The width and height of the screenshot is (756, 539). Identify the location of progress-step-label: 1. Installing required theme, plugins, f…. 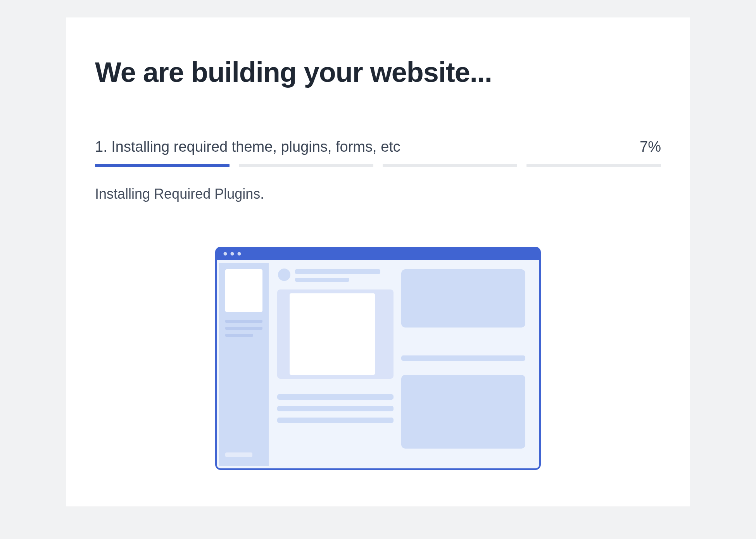
(248, 147).